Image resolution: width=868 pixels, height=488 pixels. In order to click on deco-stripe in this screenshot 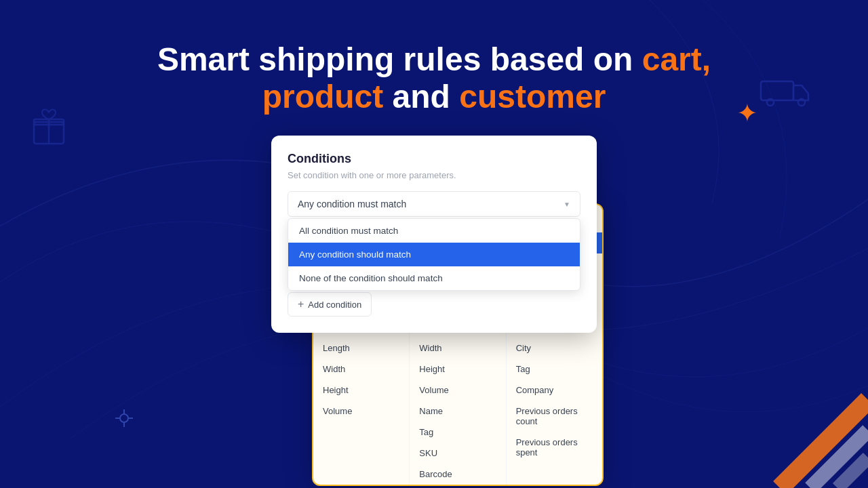, I will do `click(790, 430)`.